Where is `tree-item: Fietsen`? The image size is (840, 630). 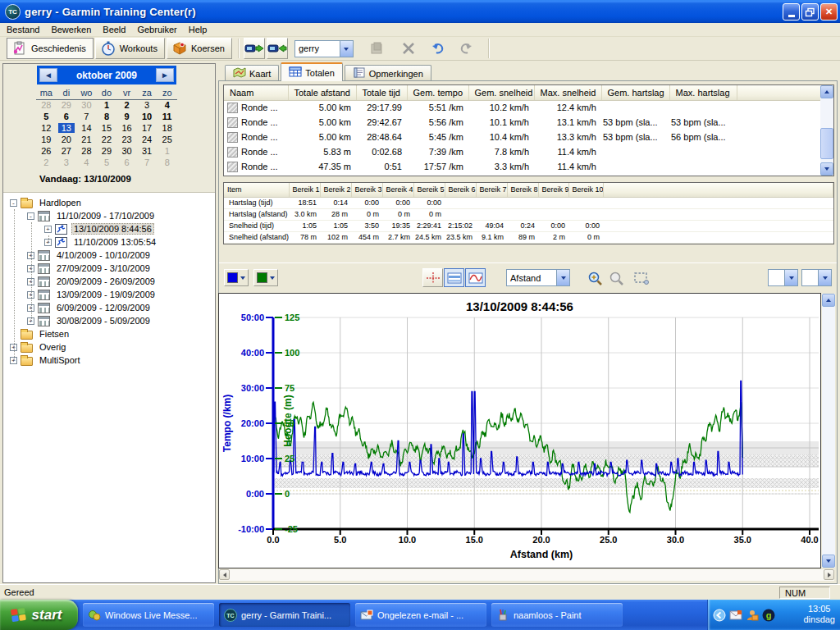 tree-item: Fietsen is located at coordinates (109, 334).